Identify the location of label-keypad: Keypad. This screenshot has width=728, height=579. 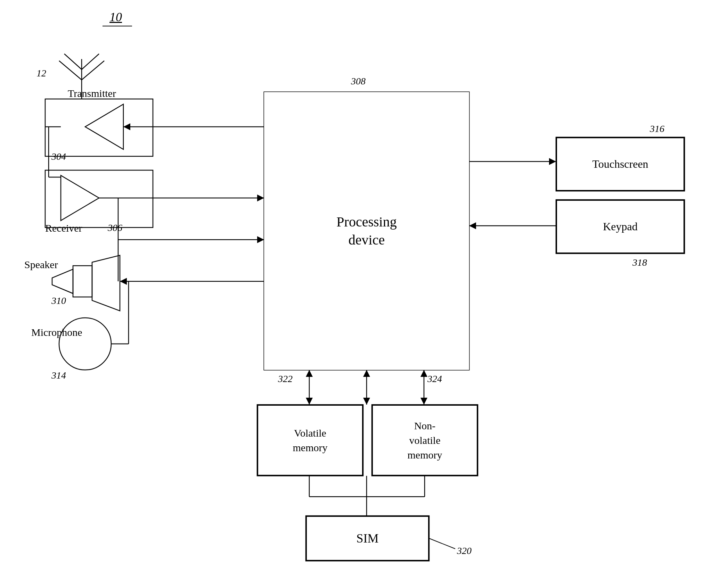
(620, 226).